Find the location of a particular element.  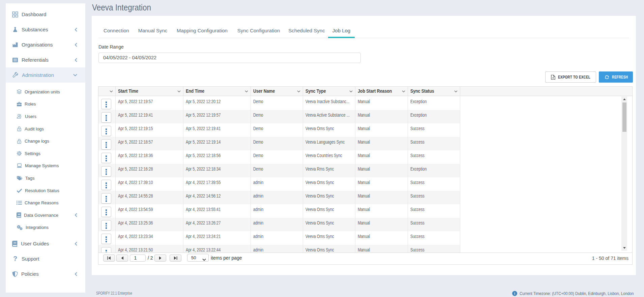

svg-text: x is located at coordinates (553, 78).